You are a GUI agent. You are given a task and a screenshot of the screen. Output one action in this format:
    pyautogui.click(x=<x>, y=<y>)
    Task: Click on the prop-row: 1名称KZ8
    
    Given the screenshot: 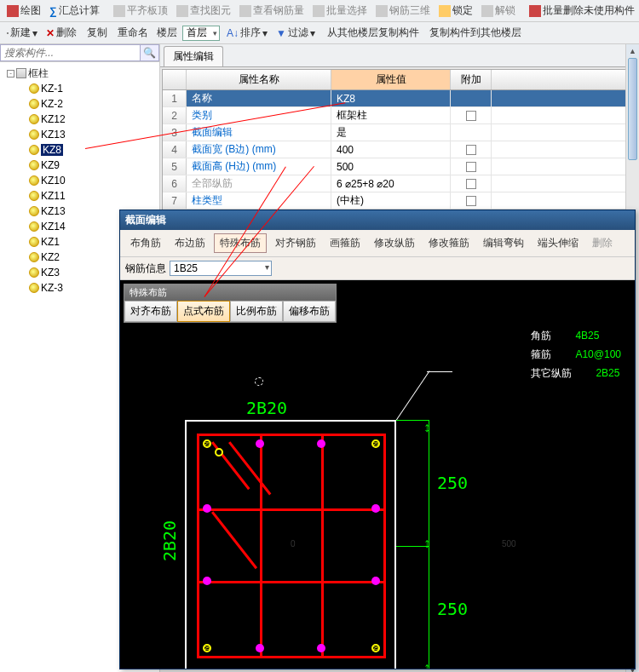 What is the action you would take?
    pyautogui.click(x=400, y=99)
    